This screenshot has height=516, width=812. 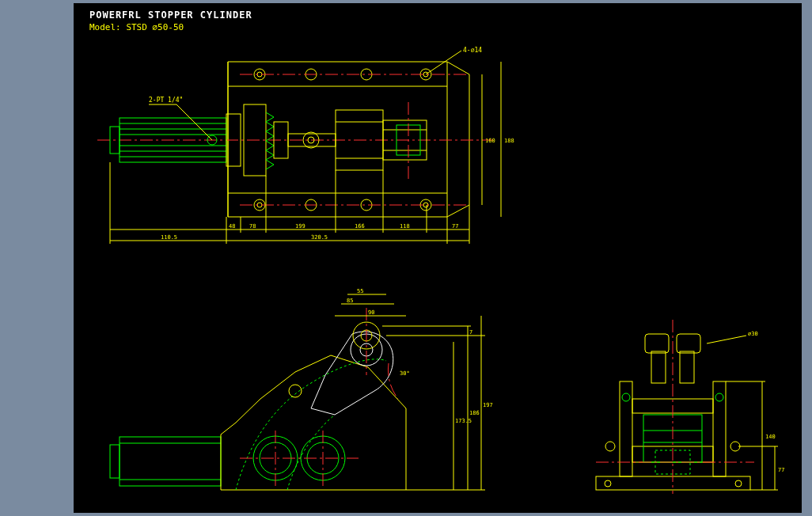 What do you see at coordinates (371, 313) in the screenshot?
I see `dim-90: 90` at bounding box center [371, 313].